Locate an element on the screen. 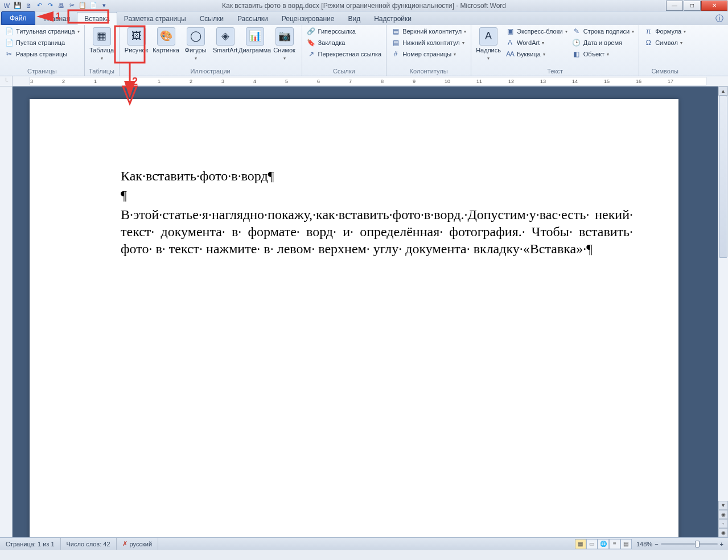 This screenshot has width=728, height=560. status-words: Число слов: 42 is located at coordinates (89, 544).